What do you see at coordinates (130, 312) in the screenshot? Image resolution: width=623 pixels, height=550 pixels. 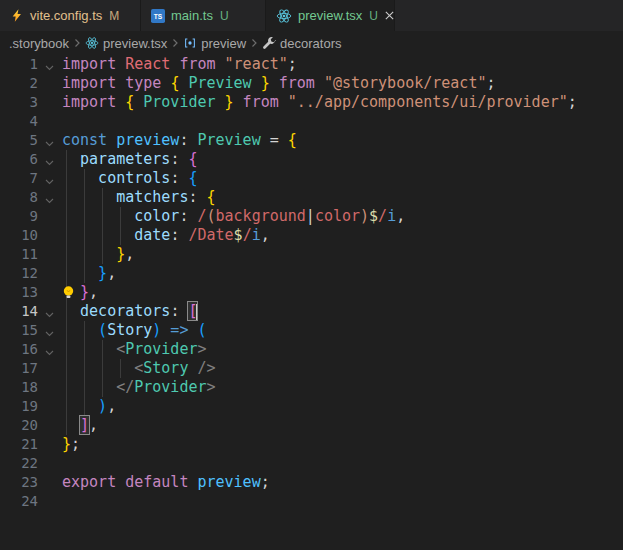 I see `code-line-content: decorators: [` at bounding box center [130, 312].